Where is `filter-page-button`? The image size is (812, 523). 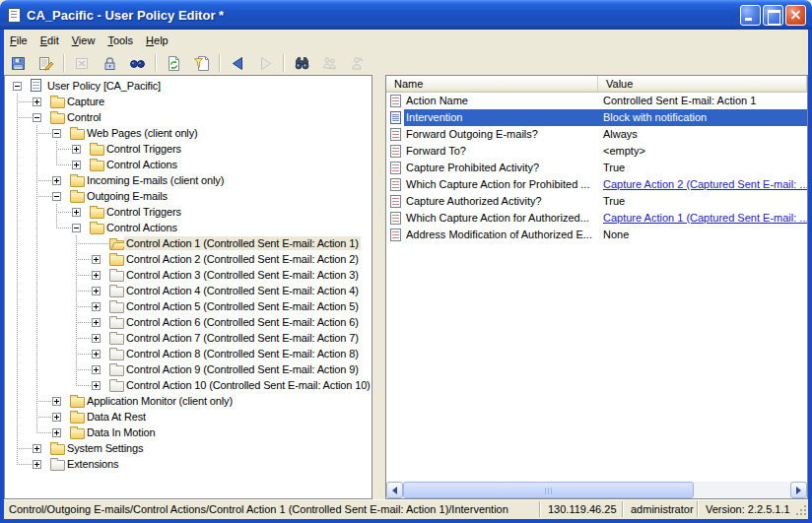 filter-page-button is located at coordinates (201, 63).